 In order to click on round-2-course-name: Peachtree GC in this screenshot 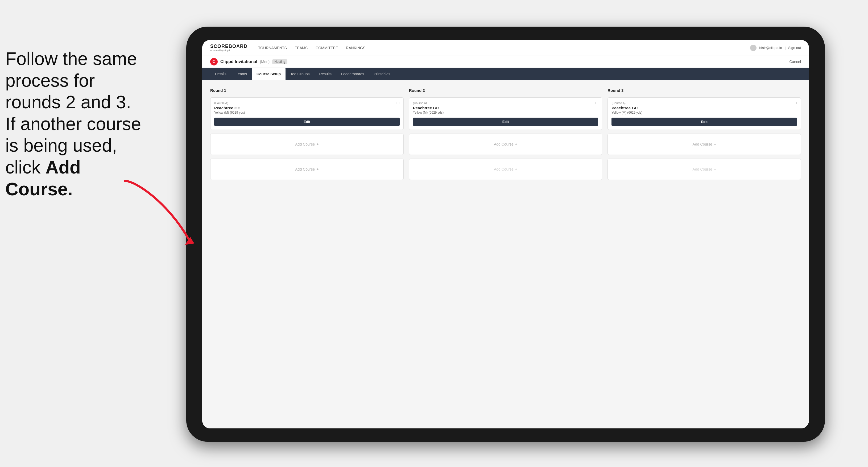, I will do `click(506, 108)`.